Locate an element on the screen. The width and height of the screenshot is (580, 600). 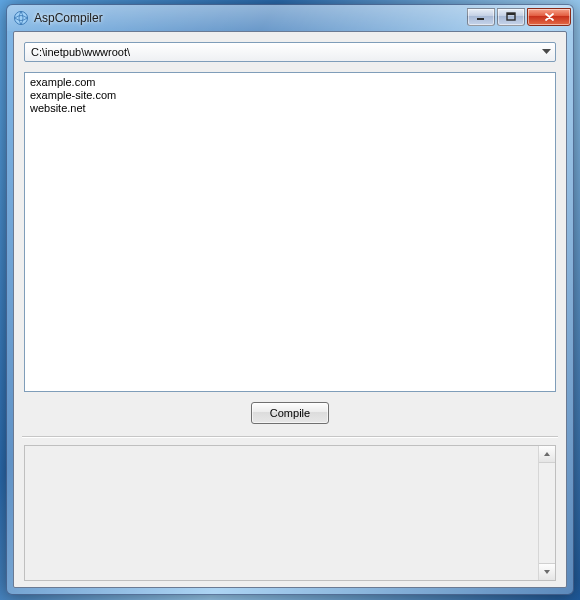
close-button is located at coordinates (549, 17).